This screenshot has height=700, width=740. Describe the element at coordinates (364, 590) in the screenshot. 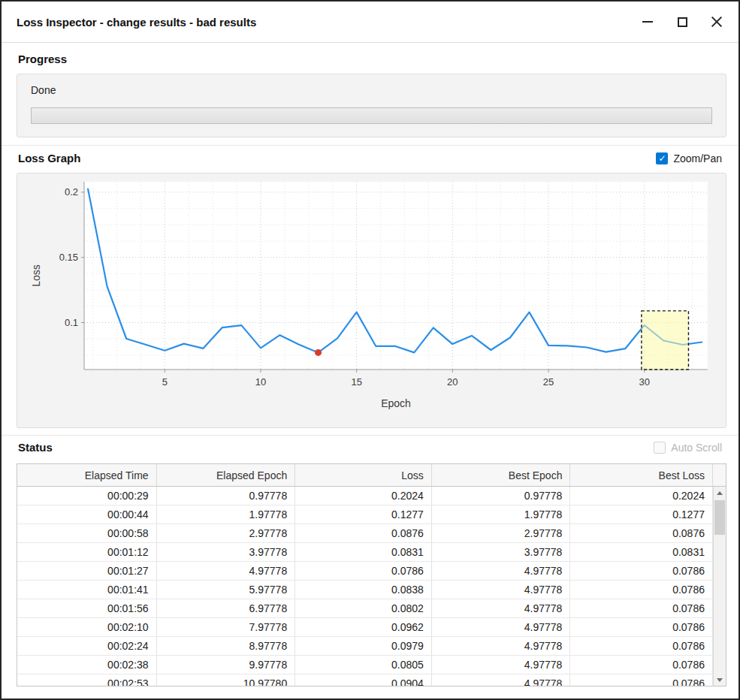

I see `table-cell: 0.0838` at that location.